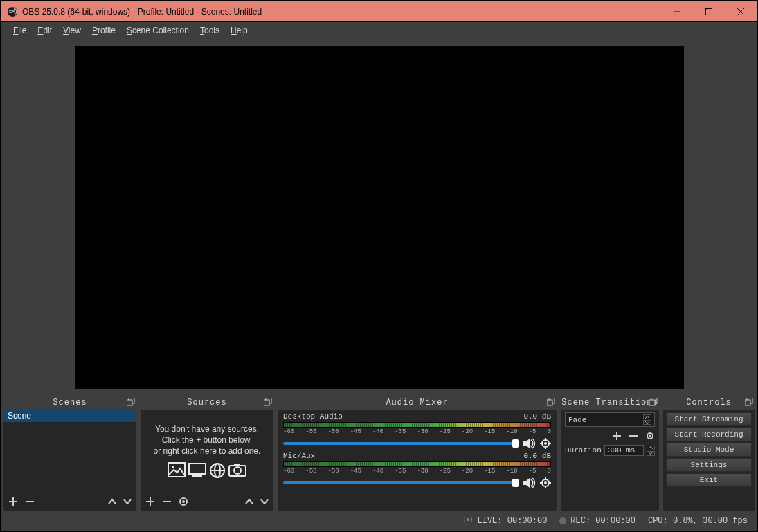  I want to click on camera-source-icon, so click(237, 472).